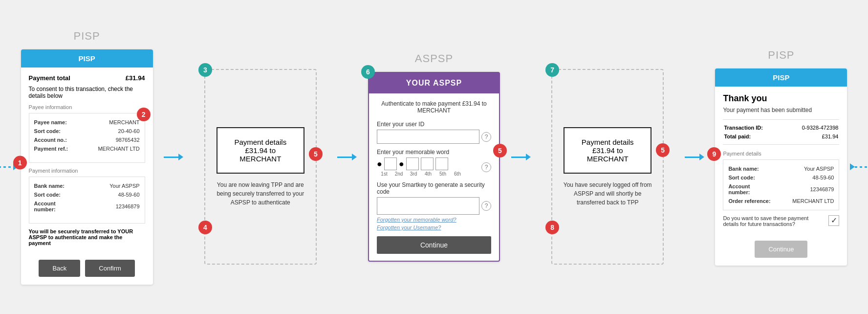 This screenshot has width=868, height=314. I want to click on user-id-row: ?, so click(434, 137).